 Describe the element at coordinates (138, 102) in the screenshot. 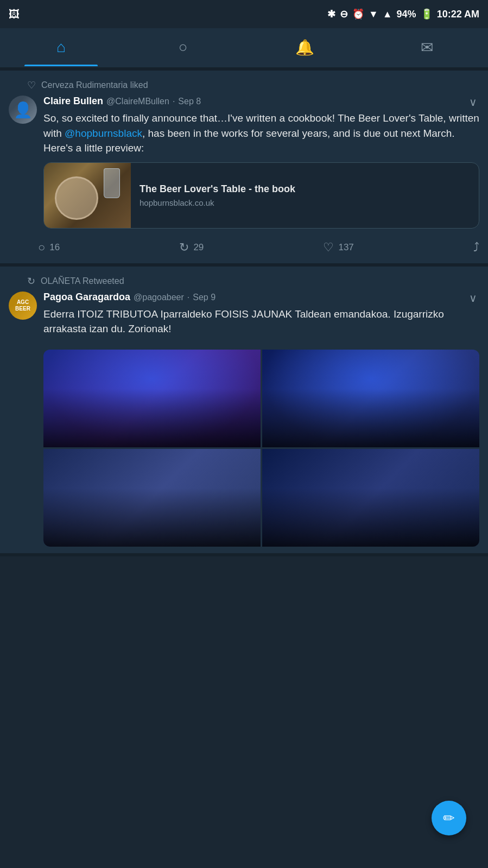

I see `tweet-1-author-handle: @ClaireMBullen` at that location.